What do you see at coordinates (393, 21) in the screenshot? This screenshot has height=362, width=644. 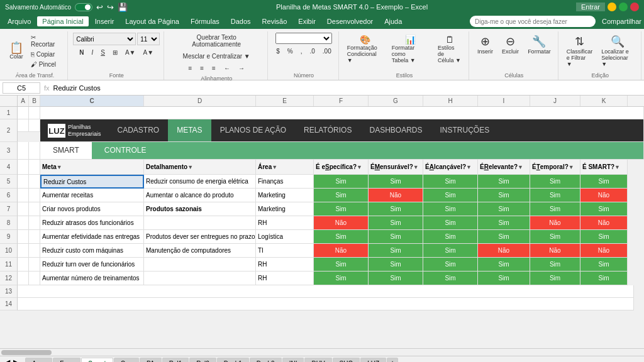 I see `menu-ajuda: Ajuda` at bounding box center [393, 21].